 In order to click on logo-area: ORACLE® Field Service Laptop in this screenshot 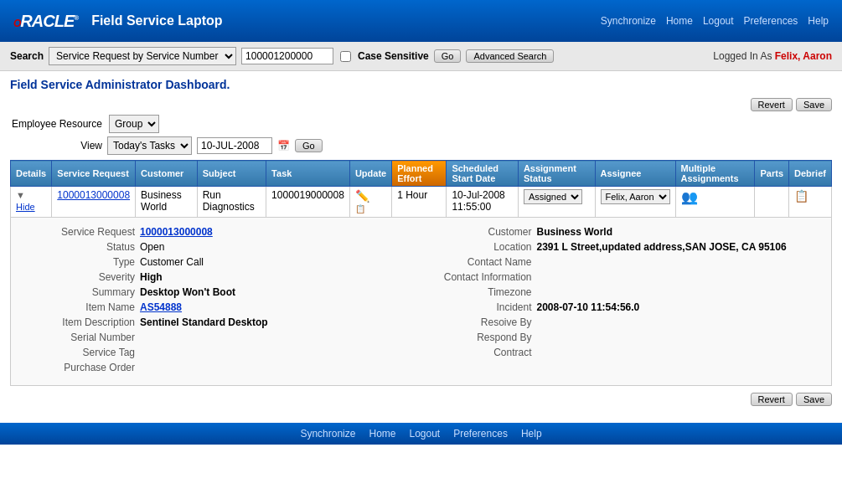, I will do `click(118, 22)`.